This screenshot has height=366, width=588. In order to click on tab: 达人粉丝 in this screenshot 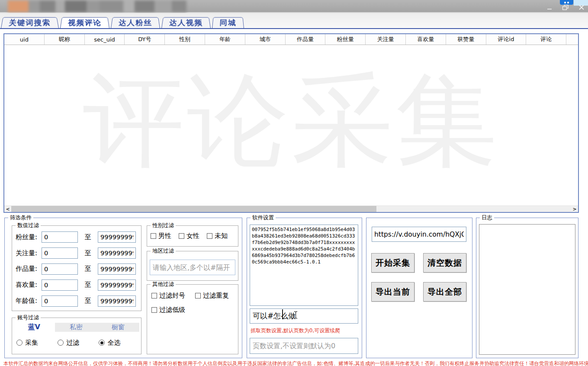, I will do `click(135, 22)`.